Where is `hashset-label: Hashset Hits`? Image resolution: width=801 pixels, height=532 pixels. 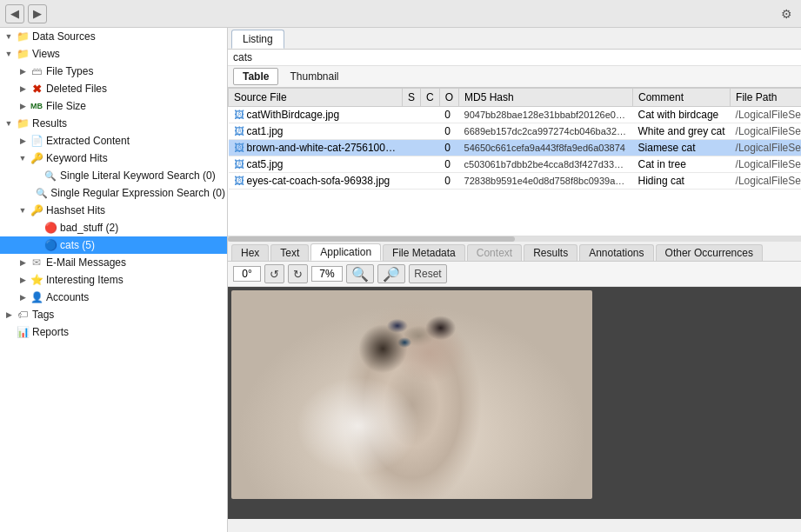
hashset-label: Hashset Hits is located at coordinates (76, 210).